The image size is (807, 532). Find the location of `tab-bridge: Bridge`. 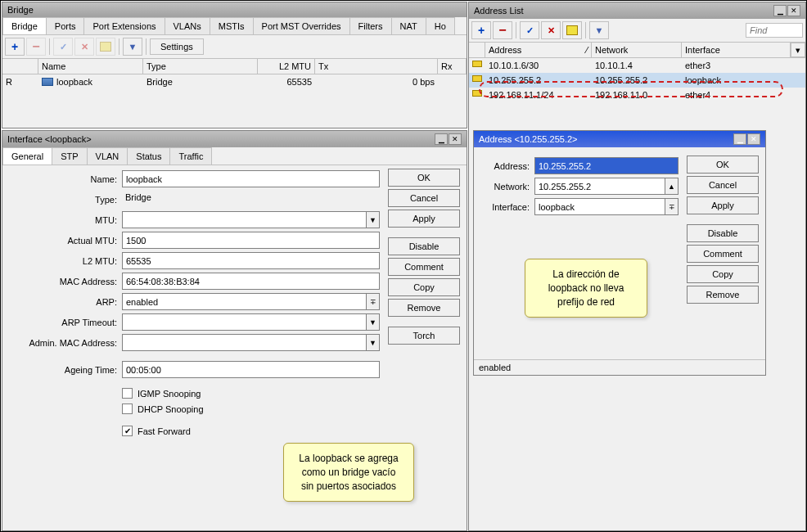

tab-bridge: Bridge is located at coordinates (25, 26).